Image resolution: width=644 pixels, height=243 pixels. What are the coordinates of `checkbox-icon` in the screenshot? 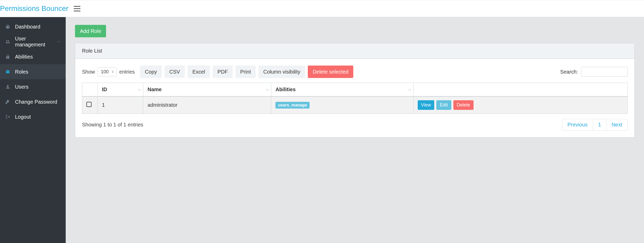 It's located at (89, 104).